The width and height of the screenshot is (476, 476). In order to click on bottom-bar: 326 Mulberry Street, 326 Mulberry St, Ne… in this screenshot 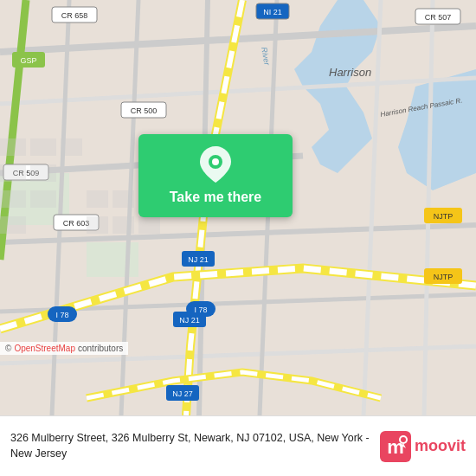, I will do `click(238, 446)`.